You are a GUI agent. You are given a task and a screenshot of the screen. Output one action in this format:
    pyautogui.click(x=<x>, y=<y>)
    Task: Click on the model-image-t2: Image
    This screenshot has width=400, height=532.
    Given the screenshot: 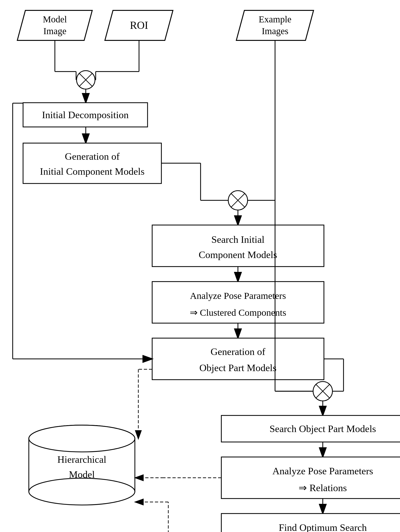 What is the action you would take?
    pyautogui.click(x=55, y=31)
    